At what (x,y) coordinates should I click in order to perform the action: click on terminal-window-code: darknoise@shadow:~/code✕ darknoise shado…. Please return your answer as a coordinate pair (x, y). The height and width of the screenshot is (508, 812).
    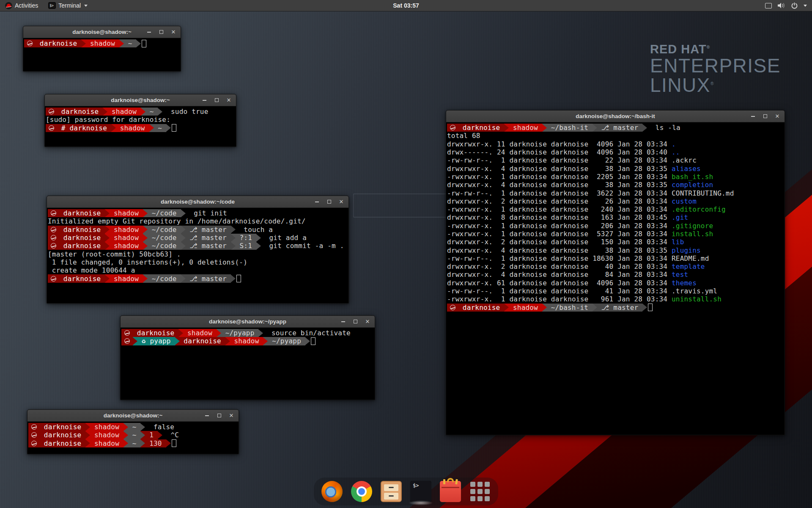
    Looking at the image, I should click on (198, 250).